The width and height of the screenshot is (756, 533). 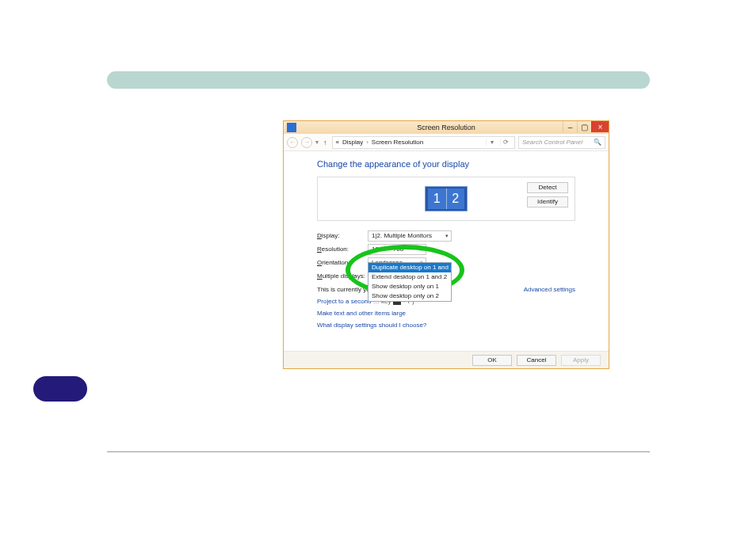 I want to click on breadcrumb-history-icon: ▾, so click(x=491, y=143).